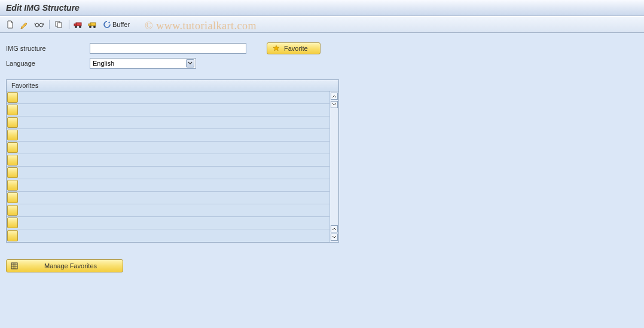  I want to click on buffer-label: Buffer, so click(121, 24).